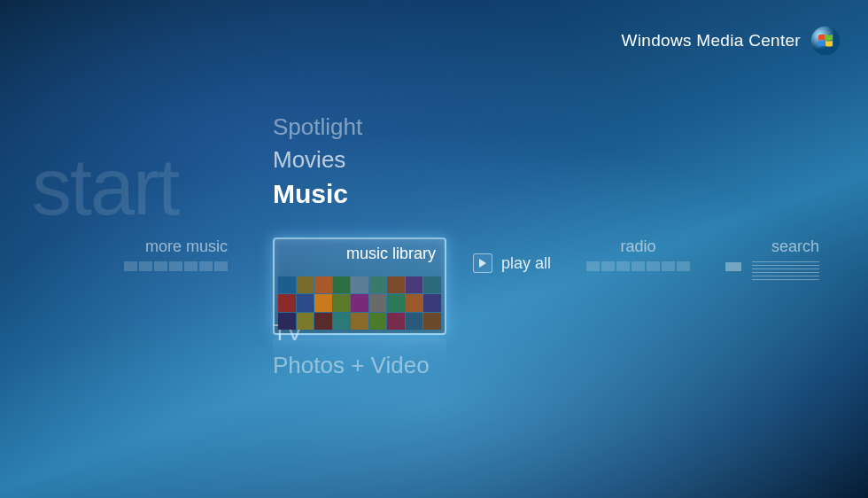  I want to click on album-art-grid, so click(360, 303).